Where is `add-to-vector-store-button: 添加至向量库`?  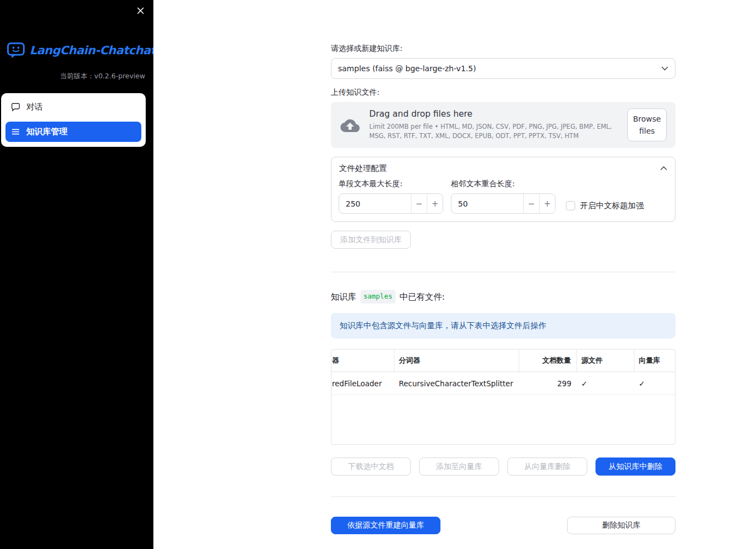 add-to-vector-store-button: 添加至向量库 is located at coordinates (459, 467).